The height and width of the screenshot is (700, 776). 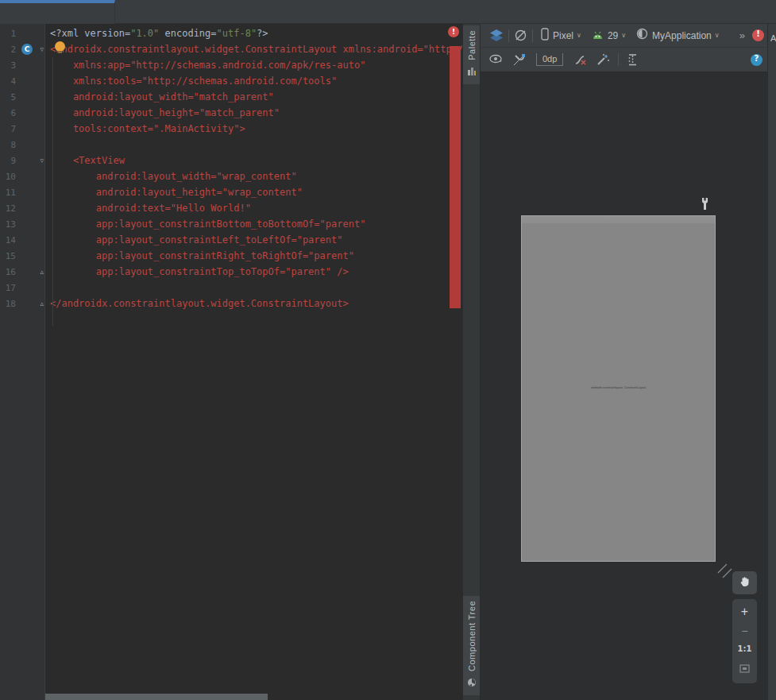 I want to click on code-line: app:layout_constraintBottom_toBottomOf="…, so click(x=254, y=224).